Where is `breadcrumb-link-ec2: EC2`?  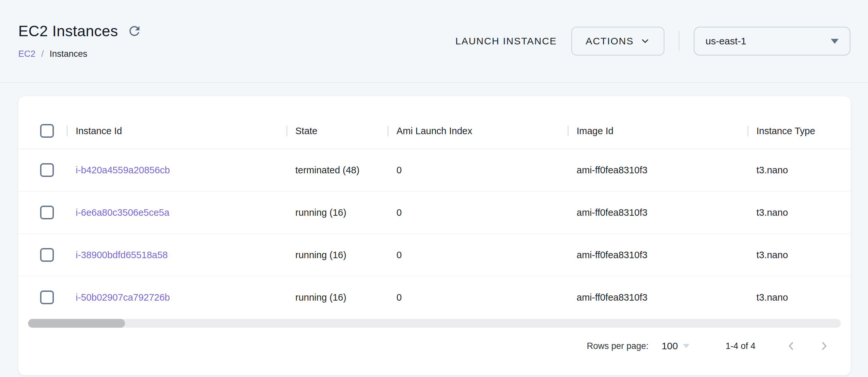 breadcrumb-link-ec2: EC2 is located at coordinates (27, 54).